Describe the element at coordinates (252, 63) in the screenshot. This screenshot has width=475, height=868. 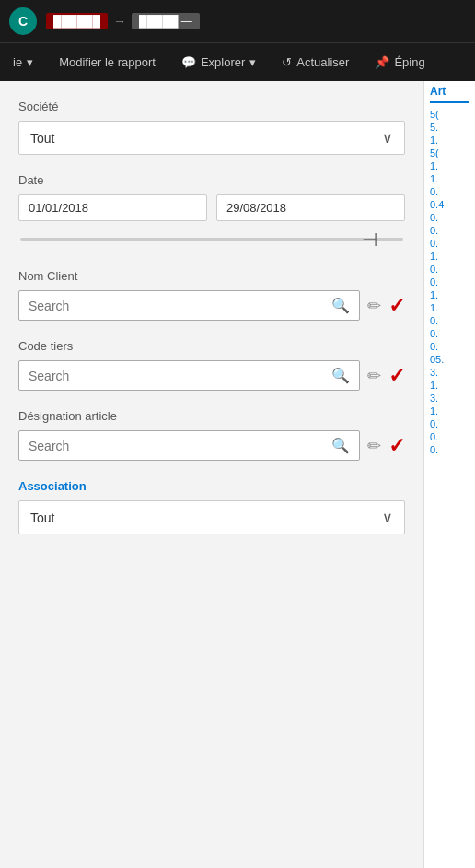
I see `explorer-chevron-icon: ▾` at that location.